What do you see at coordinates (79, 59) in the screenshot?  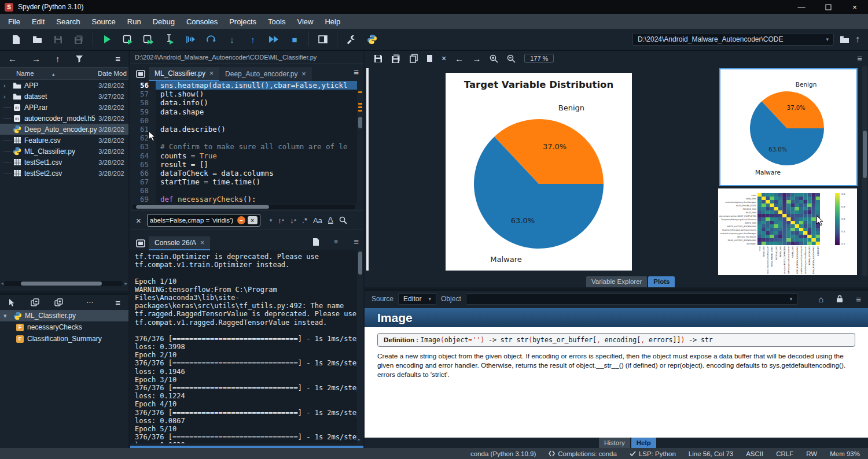 I see `filter-icon` at bounding box center [79, 59].